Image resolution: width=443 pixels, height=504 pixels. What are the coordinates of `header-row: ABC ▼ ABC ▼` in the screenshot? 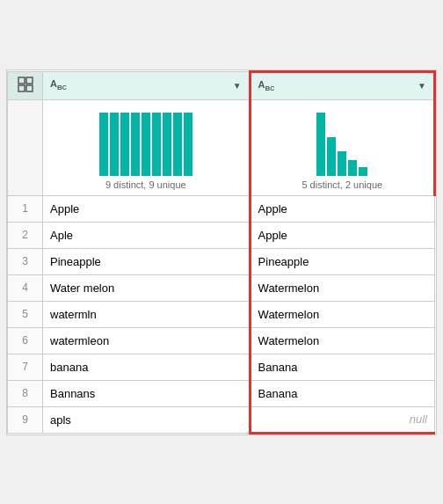 It's located at (222, 85).